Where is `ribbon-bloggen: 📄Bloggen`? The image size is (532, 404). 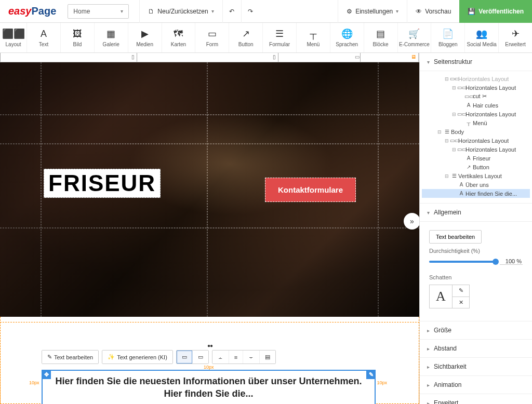 ribbon-bloggen: 📄Bloggen is located at coordinates (448, 37).